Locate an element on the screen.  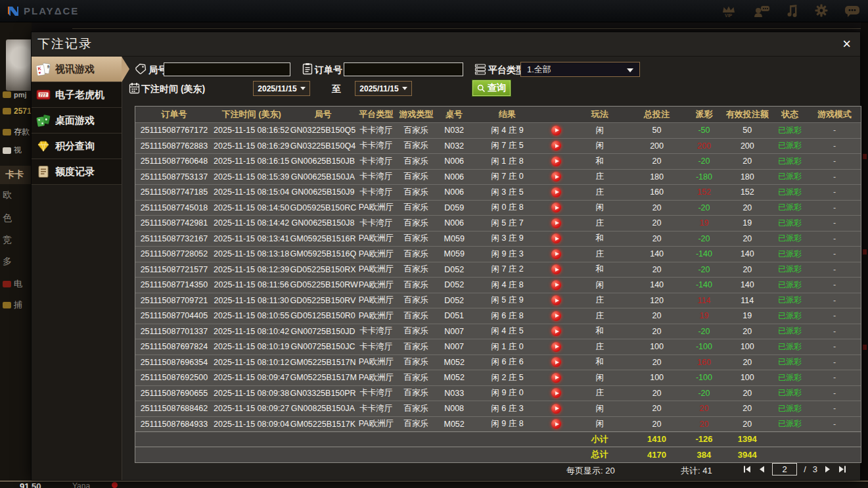
close-icon: × is located at coordinates (846, 44).